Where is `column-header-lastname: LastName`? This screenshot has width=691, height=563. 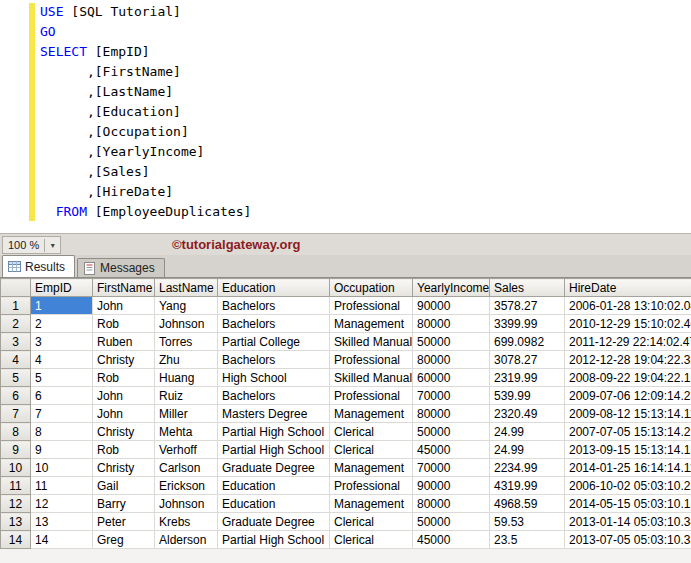
column-header-lastname: LastName is located at coordinates (186, 288).